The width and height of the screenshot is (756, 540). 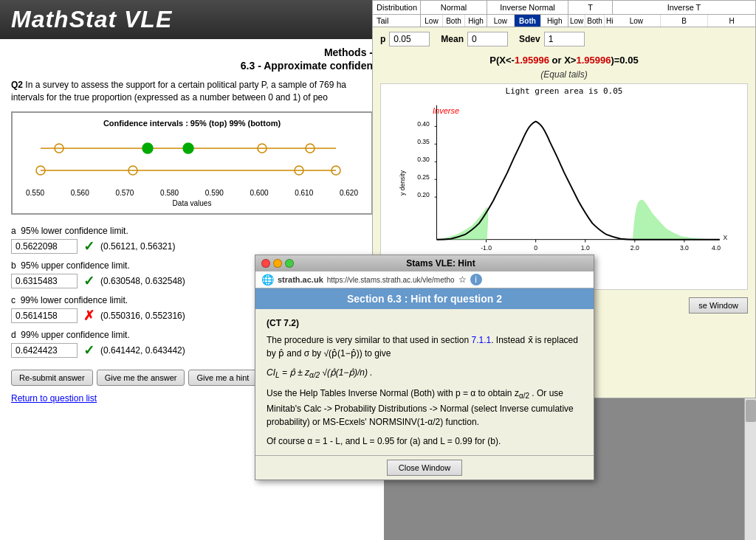 I want to click on p-input, so click(x=409, y=39).